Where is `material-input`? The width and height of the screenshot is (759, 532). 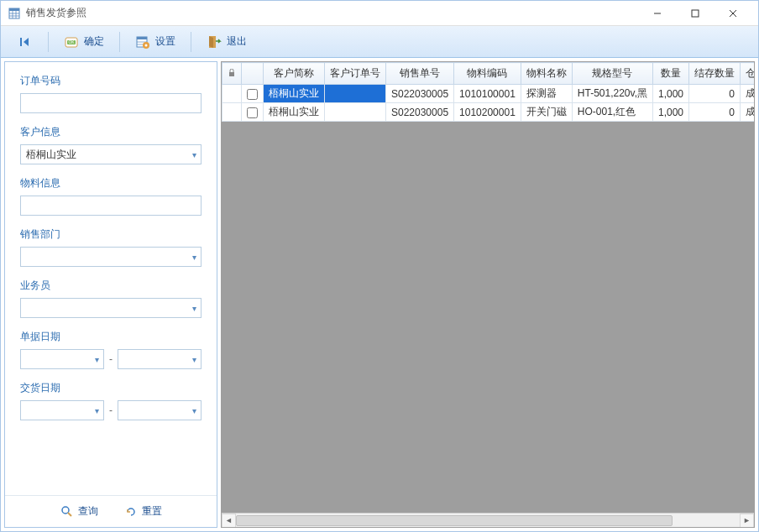 material-input is located at coordinates (111, 206).